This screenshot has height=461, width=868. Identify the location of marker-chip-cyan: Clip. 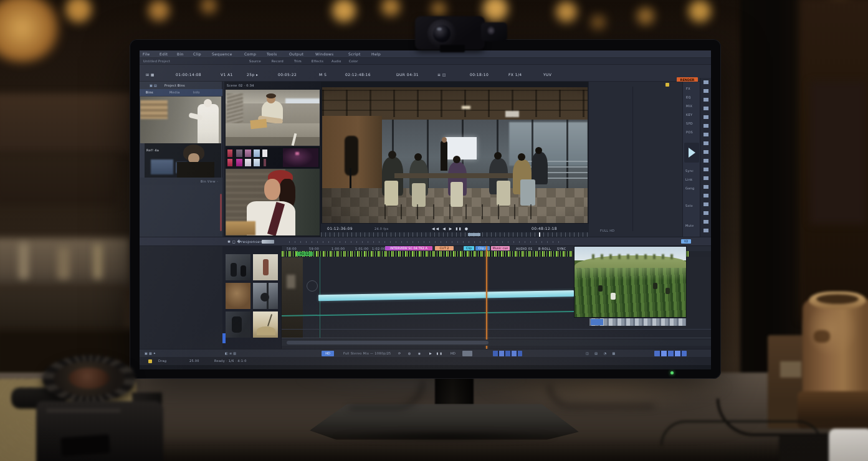
(469, 248).